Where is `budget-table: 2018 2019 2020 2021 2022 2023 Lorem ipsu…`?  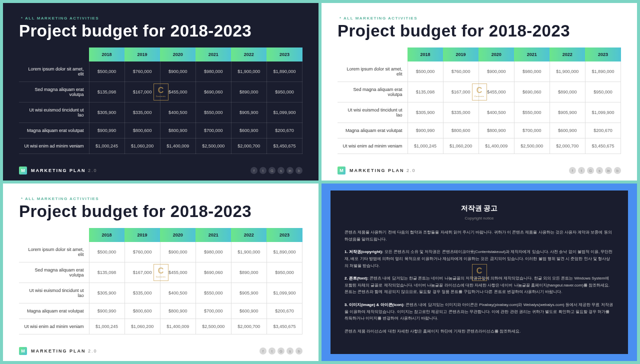
budget-table: 2018 2019 2020 2021 2022 2023 Lorem ipsu… is located at coordinates (479, 101).